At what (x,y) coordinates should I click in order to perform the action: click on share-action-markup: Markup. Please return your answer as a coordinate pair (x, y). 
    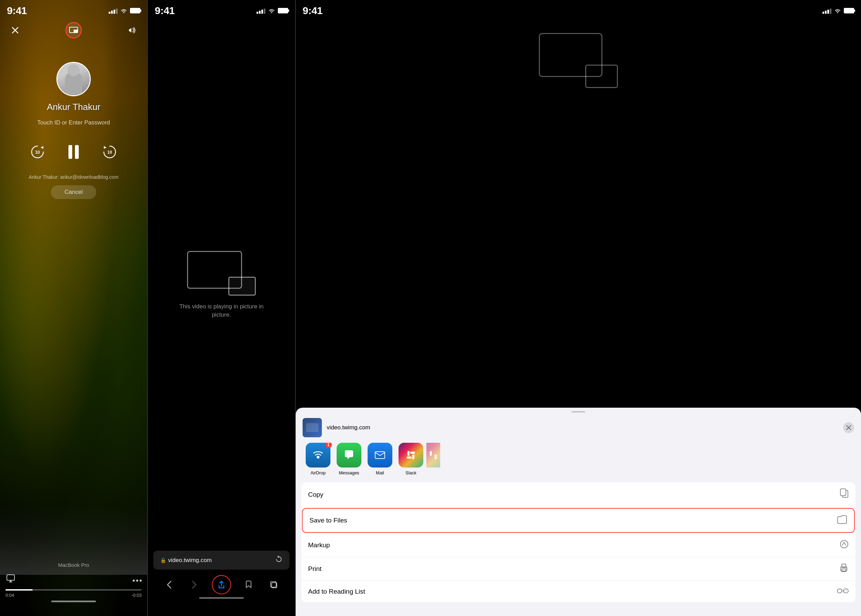
    Looking at the image, I should click on (578, 545).